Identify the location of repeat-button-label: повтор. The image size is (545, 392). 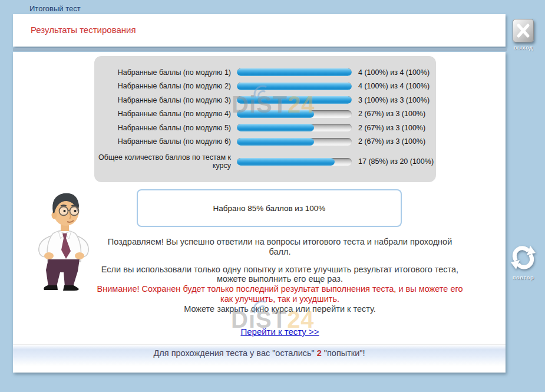
(523, 277).